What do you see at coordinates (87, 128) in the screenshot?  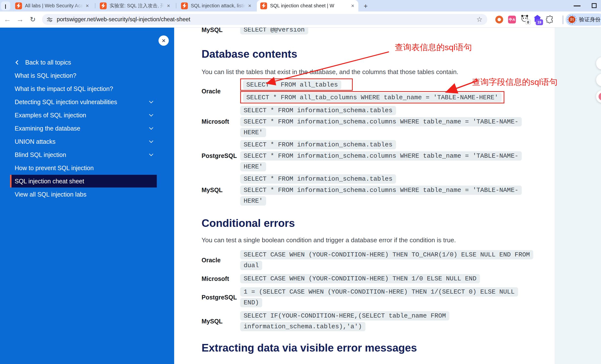 I see `sidebar-item-examining: Examining the database` at bounding box center [87, 128].